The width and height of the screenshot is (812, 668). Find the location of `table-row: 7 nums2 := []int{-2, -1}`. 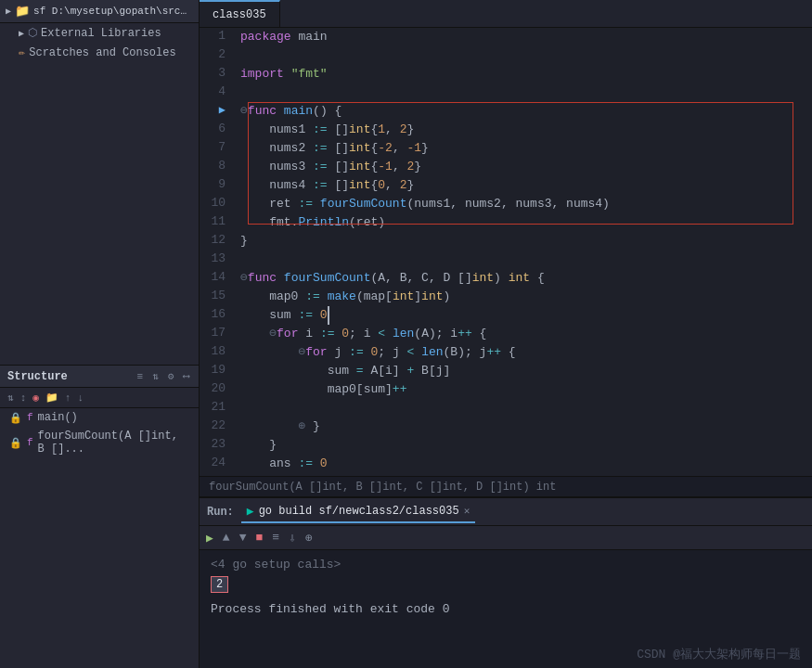

table-row: 7 nums2 := []int{-2, -1} is located at coordinates (506, 148).